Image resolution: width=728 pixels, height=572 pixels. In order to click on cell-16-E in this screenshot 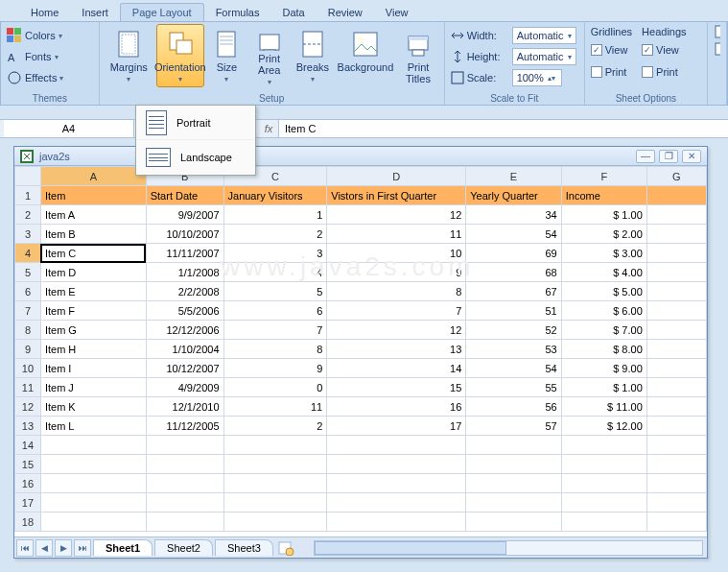, I will do `click(514, 484)`.